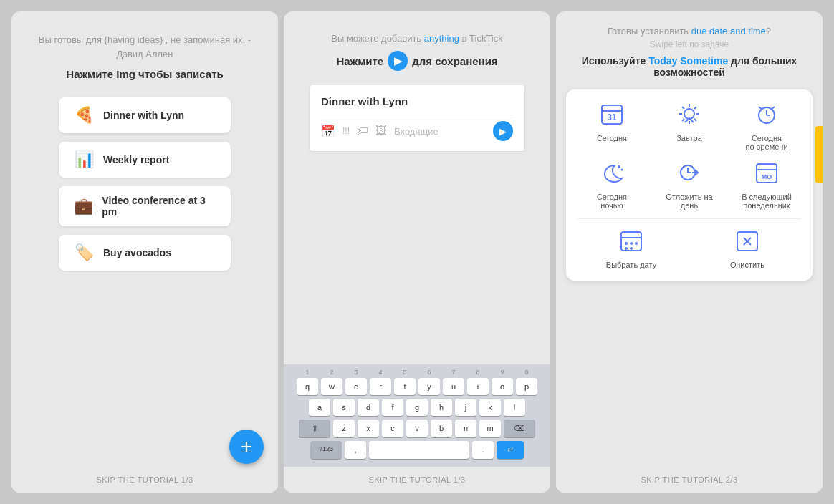 The image size is (834, 504). What do you see at coordinates (767, 185) in the screenshot?
I see `date-option-next-monday: МО В следующий понедельник` at bounding box center [767, 185].